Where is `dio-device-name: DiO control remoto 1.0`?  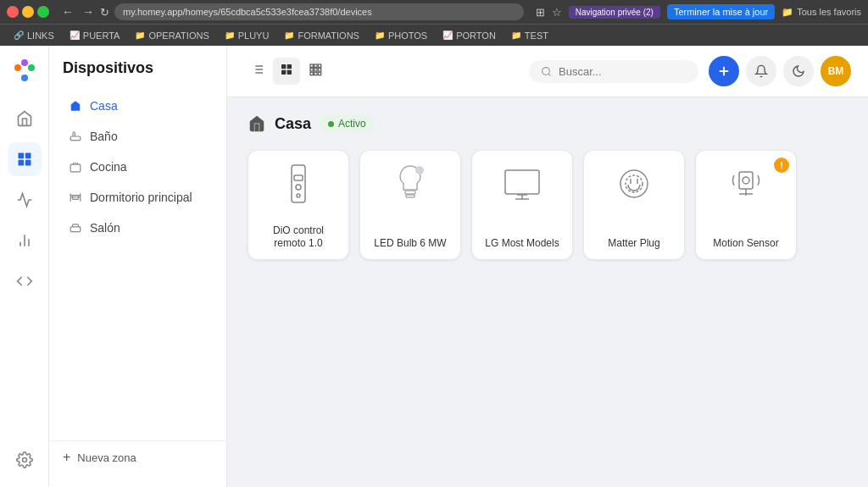
dio-device-name: DiO control remoto 1.0 is located at coordinates (298, 237).